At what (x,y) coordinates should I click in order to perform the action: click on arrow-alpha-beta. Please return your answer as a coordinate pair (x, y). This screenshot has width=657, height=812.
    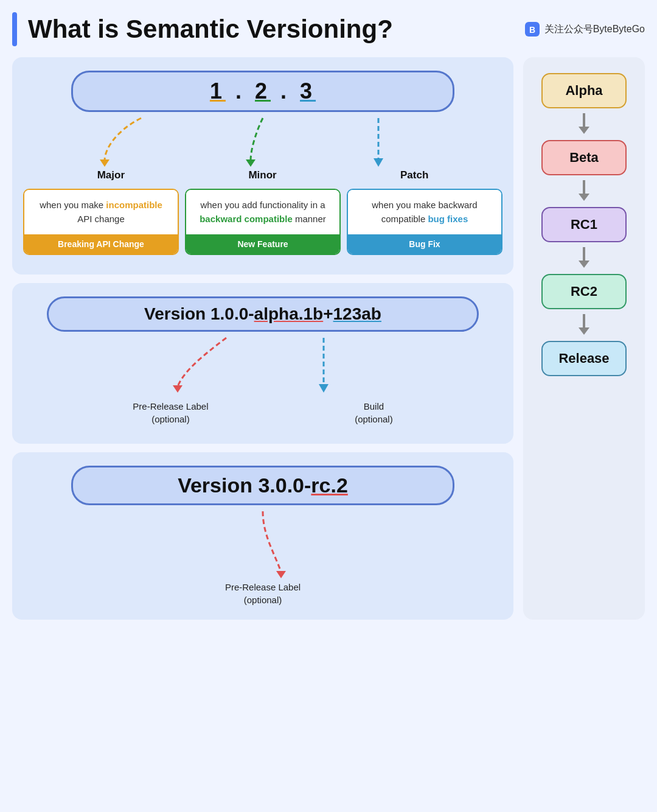
    Looking at the image, I should click on (584, 124).